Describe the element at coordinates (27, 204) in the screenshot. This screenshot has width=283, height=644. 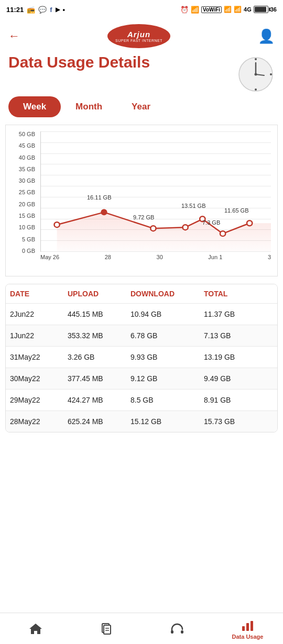
I see `y-label-20: 20 GB` at that location.